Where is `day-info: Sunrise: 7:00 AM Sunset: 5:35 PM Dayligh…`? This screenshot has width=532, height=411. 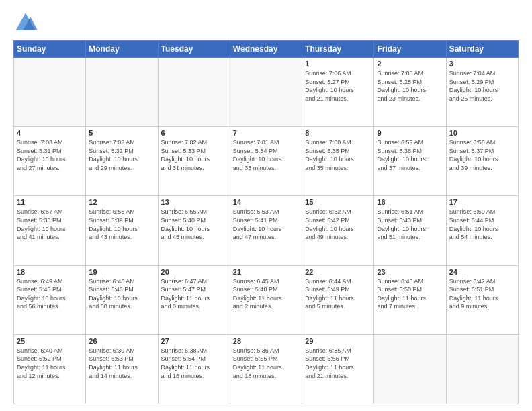 day-info: Sunrise: 7:00 AM Sunset: 5:35 PM Dayligh… is located at coordinates (338, 155).